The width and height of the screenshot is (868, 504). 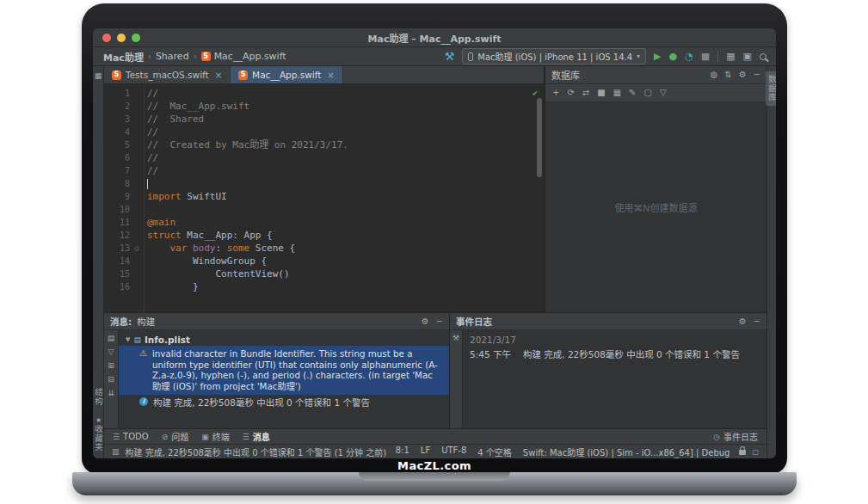 What do you see at coordinates (124, 57) in the screenshot?
I see `breadcrumb-item-0: Mac助理` at bounding box center [124, 57].